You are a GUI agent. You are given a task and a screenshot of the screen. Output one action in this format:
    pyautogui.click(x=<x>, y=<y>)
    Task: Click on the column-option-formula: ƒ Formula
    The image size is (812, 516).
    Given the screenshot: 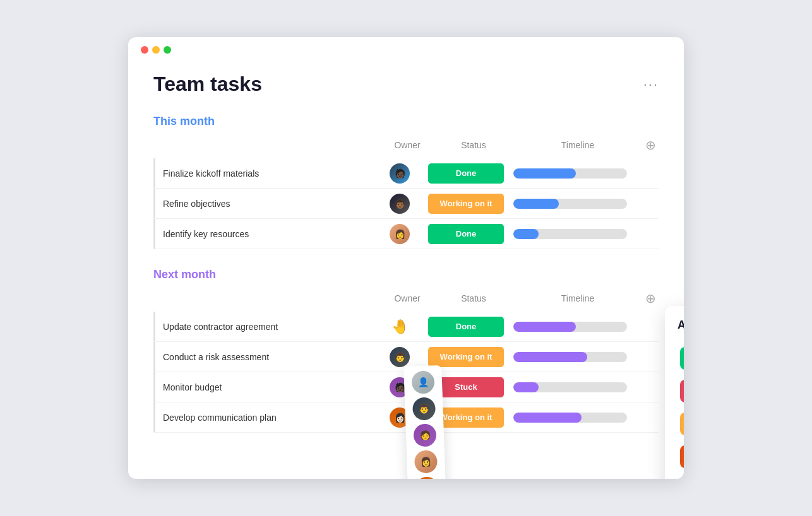 What is the action you would take?
    pyautogui.click(x=681, y=457)
    